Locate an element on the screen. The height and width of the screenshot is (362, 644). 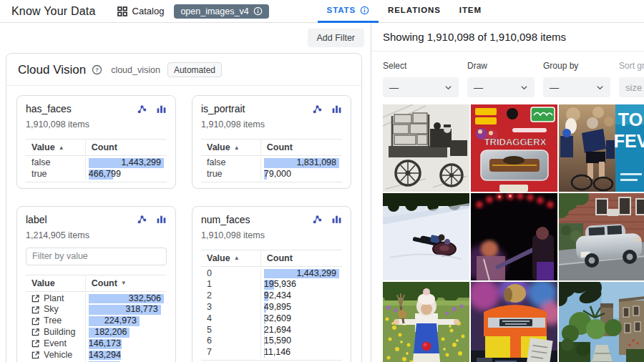
tab-stats: STATS is located at coordinates (348, 11).